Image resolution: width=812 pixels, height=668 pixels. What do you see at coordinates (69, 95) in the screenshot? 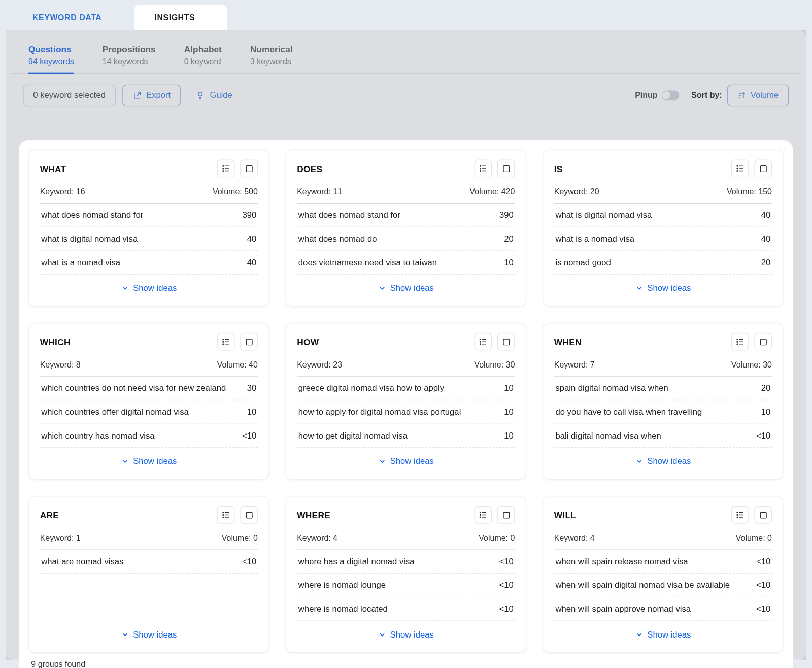
I see `selected-count-button: 0 keyword selected` at bounding box center [69, 95].